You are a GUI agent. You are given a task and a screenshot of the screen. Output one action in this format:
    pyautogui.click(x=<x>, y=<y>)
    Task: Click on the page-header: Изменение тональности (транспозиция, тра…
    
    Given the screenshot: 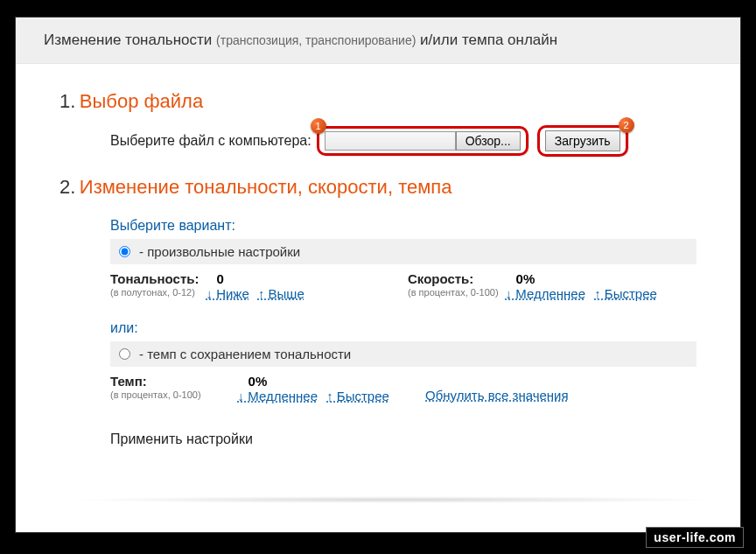 What is the action you would take?
    pyautogui.click(x=378, y=40)
    